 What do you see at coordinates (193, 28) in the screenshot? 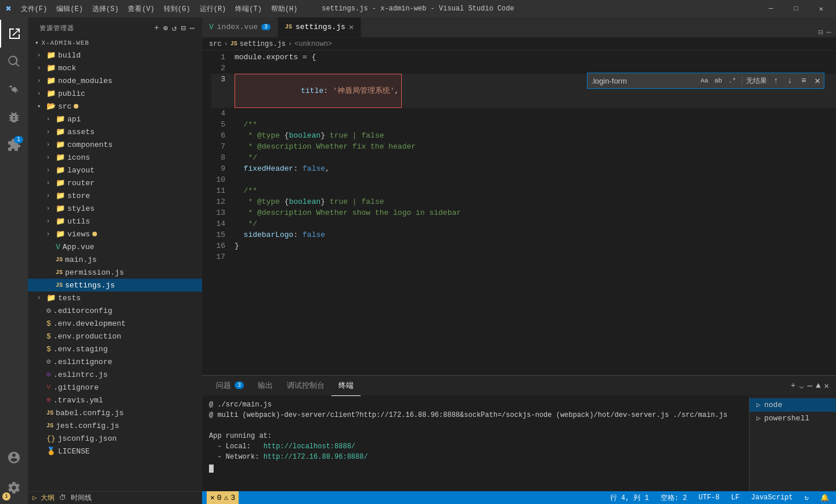
I see `more-actions-icon: ⋯` at bounding box center [193, 28].